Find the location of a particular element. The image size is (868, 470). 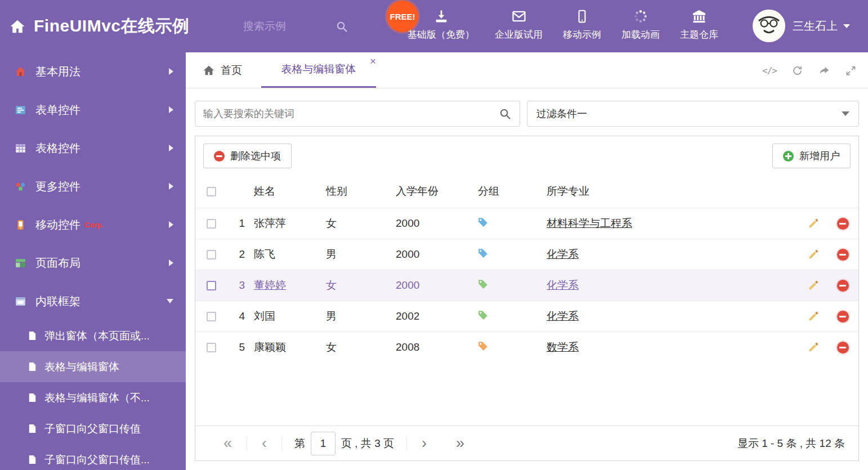

delete-selected-button: 删除选中项 is located at coordinates (248, 156).